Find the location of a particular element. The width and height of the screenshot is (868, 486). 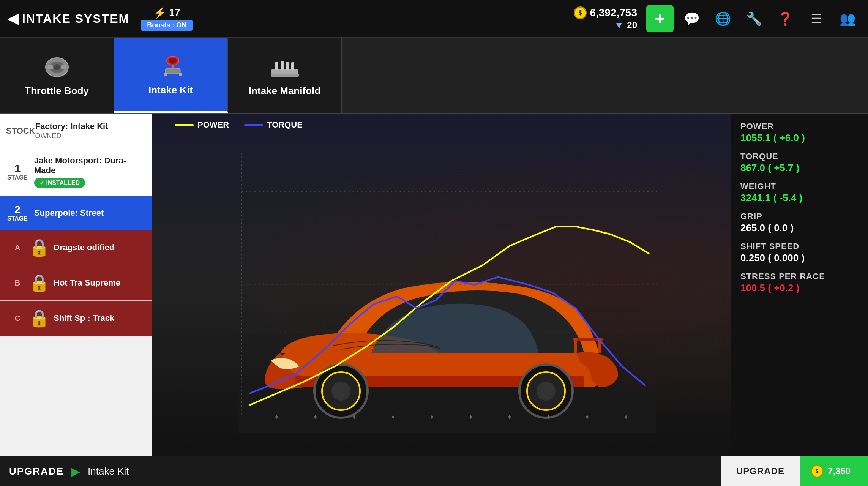

header: ◀ INTAKE SYSTEM ⚡ 17 Boosts : ON $ 6,392… is located at coordinates (434, 19).